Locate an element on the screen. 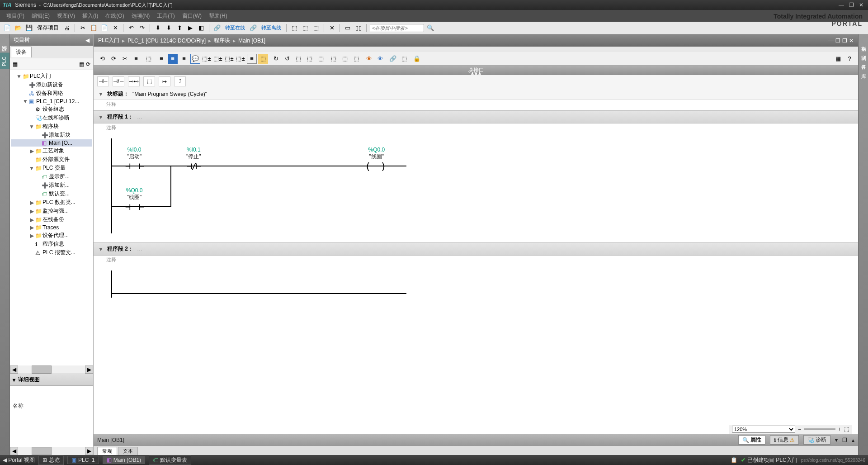  et-network-copy: ≡ is located at coordinates (184, 59).